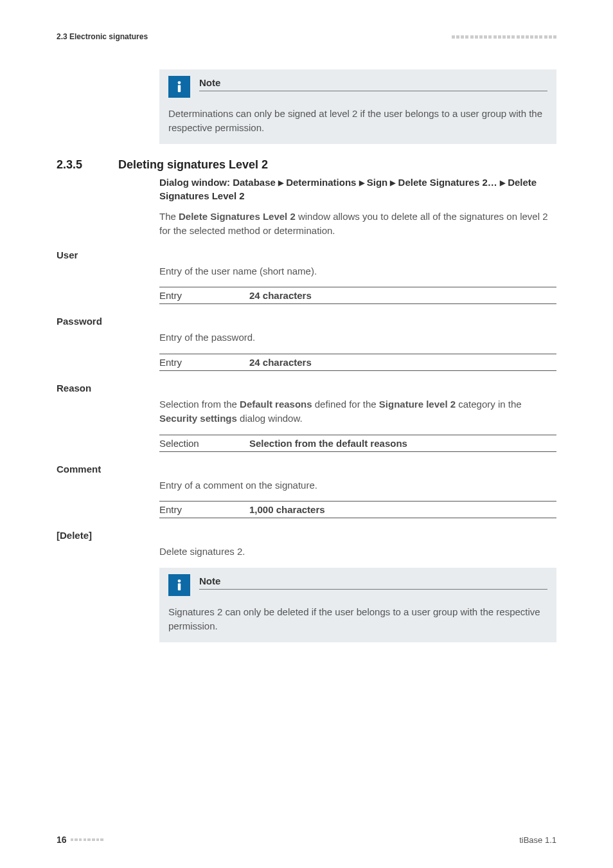  Describe the element at coordinates (306, 321) in the screenshot. I see `field-label-password: Password` at that location.